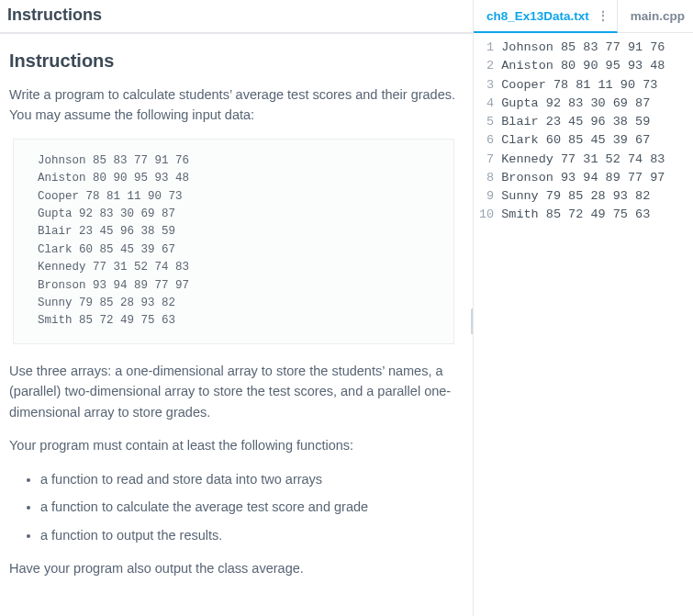 This screenshot has width=693, height=616. What do you see at coordinates (597, 48) in the screenshot?
I see `code-line: Johnson 85 83 77 91 76` at bounding box center [597, 48].